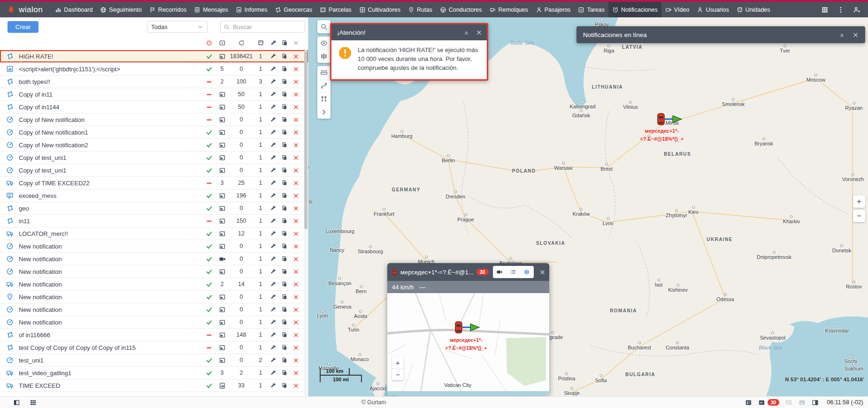 The image size is (868, 408). Describe the element at coordinates (859, 216) in the screenshot. I see `zoom-out-button: −` at that location.